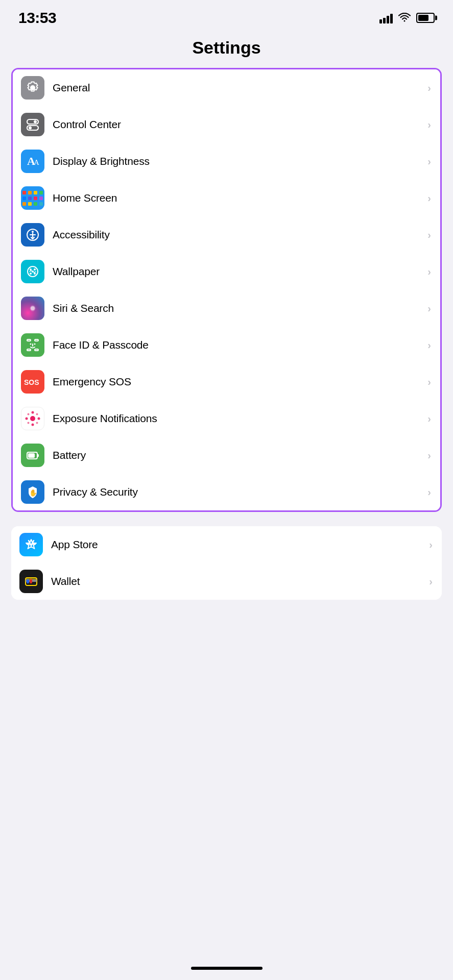 The width and height of the screenshot is (453, 980). What do you see at coordinates (37, 18) in the screenshot?
I see `status-time: 13:53` at bounding box center [37, 18].